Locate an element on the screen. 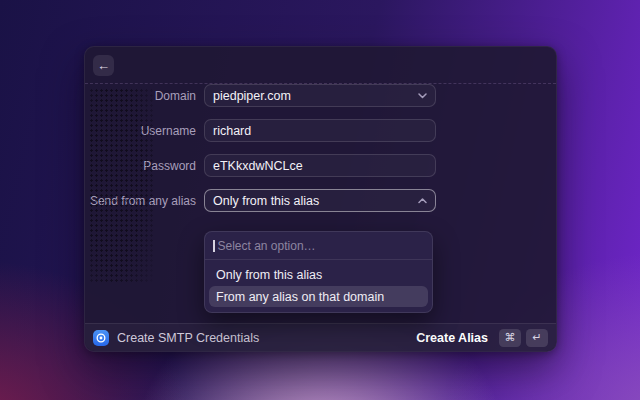 The width and height of the screenshot is (640, 400). dotted-texture is located at coordinates (121, 186).